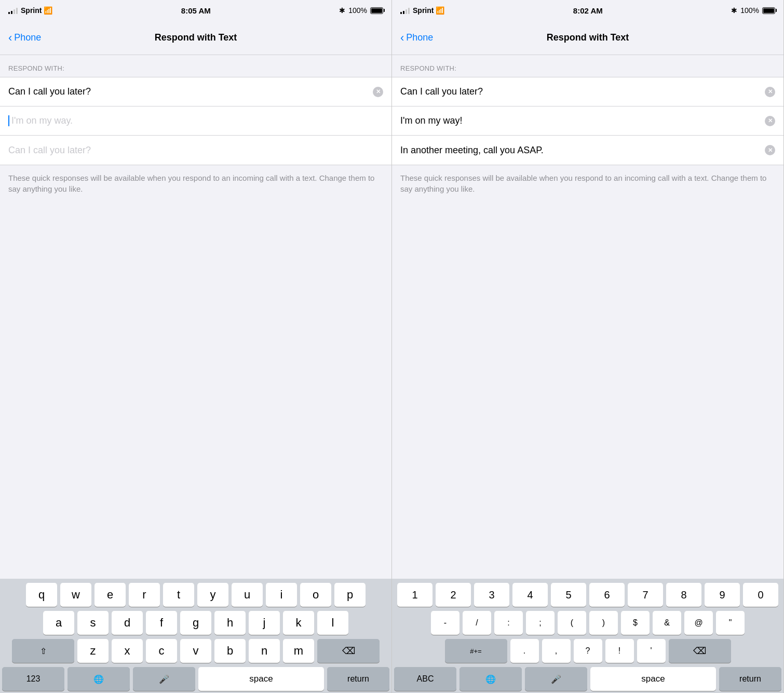 The image size is (784, 693). I want to click on key-ampersand: &, so click(667, 623).